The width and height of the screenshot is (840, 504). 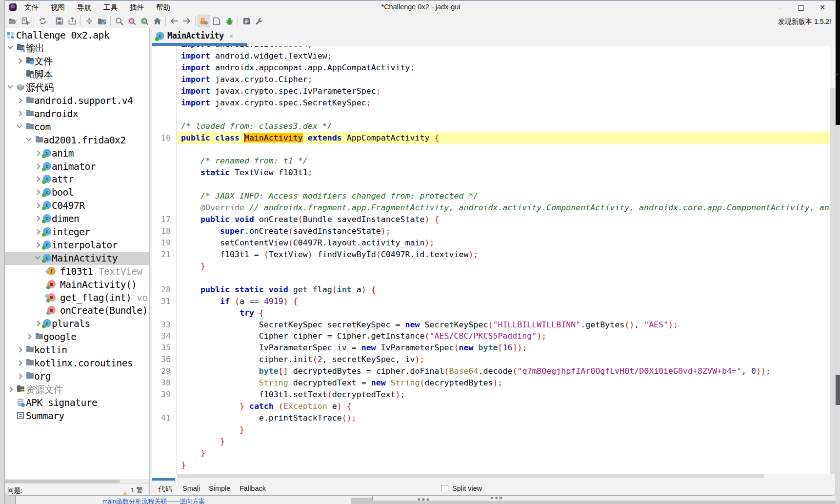 What do you see at coordinates (77, 271) in the screenshot?
I see `tree-item-f103t1: ff103t1 TextView` at bounding box center [77, 271].